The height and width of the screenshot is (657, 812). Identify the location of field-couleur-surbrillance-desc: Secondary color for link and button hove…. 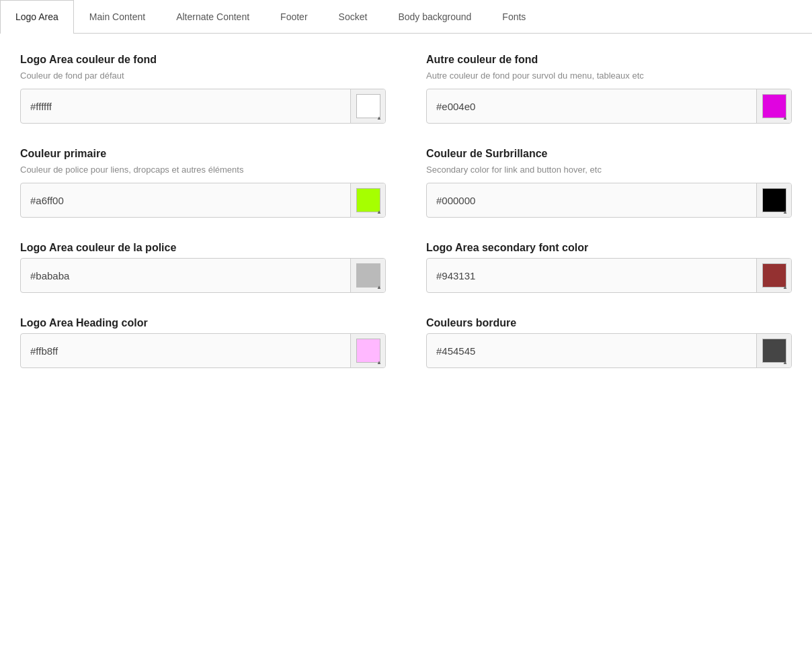
(609, 170).